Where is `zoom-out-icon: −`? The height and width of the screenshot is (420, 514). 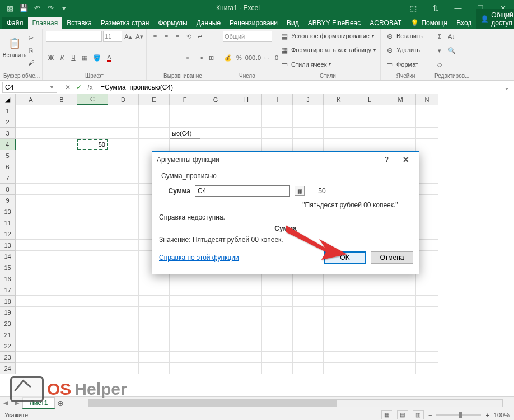
zoom-out-icon: − is located at coordinates (430, 415).